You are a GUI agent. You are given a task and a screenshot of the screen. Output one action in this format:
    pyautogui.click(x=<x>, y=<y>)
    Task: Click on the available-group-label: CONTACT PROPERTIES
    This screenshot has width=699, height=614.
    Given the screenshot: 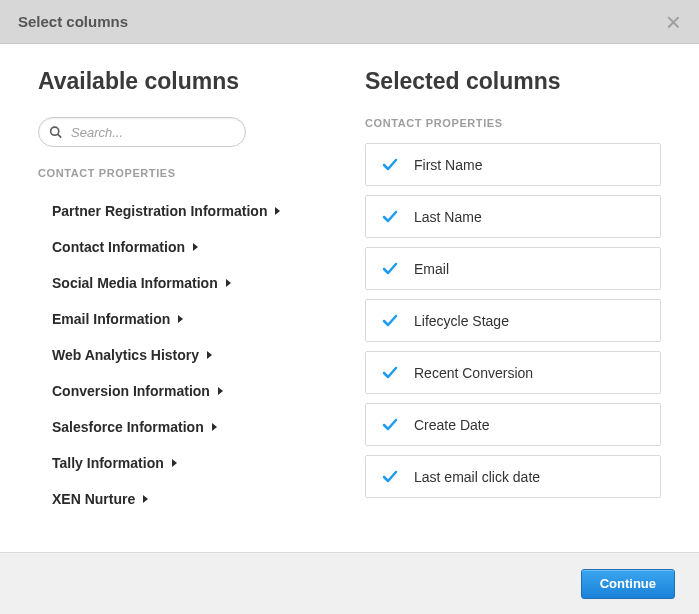 What is the action you would take?
    pyautogui.click(x=180, y=173)
    